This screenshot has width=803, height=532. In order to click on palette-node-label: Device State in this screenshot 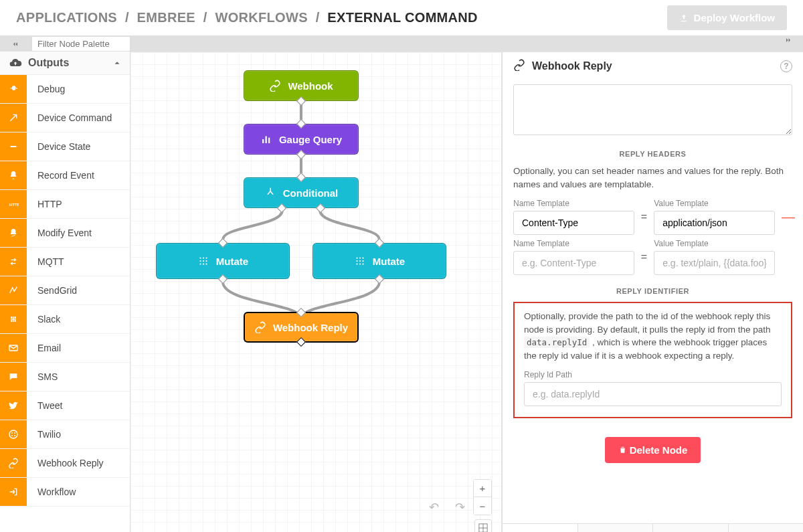, I will do `click(59, 147)`.